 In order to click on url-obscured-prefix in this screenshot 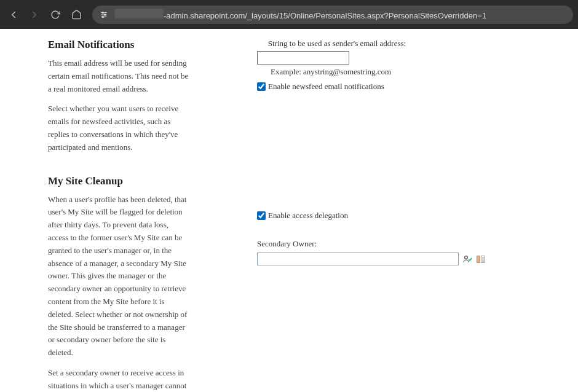, I will do `click(139, 14)`.